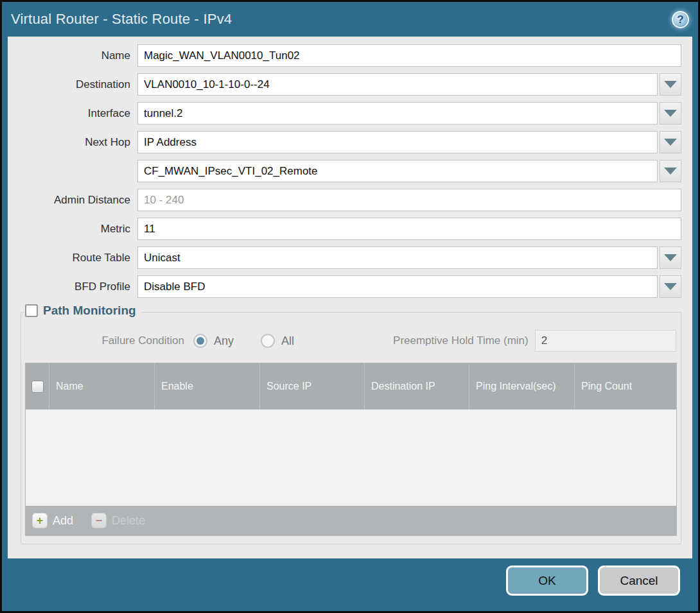  Describe the element at coordinates (522, 386) in the screenshot. I see `column-header-ping-interval: Ping Interval(sec)` at that location.